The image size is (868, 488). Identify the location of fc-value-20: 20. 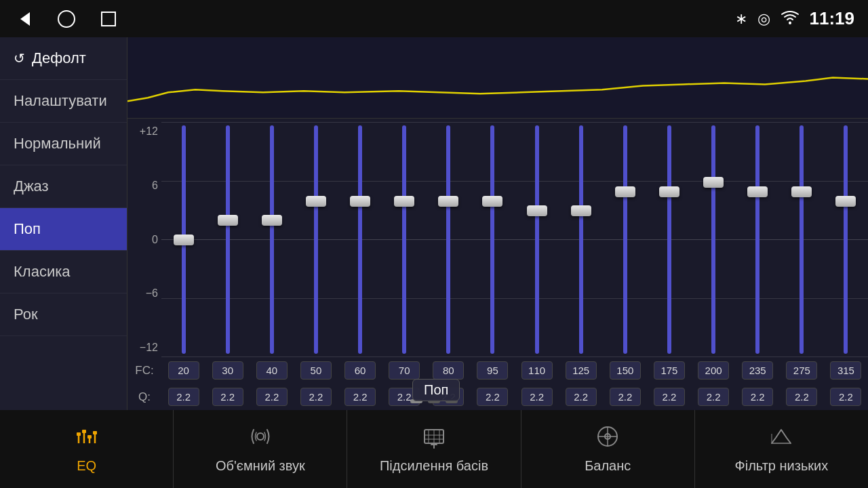
(184, 370).